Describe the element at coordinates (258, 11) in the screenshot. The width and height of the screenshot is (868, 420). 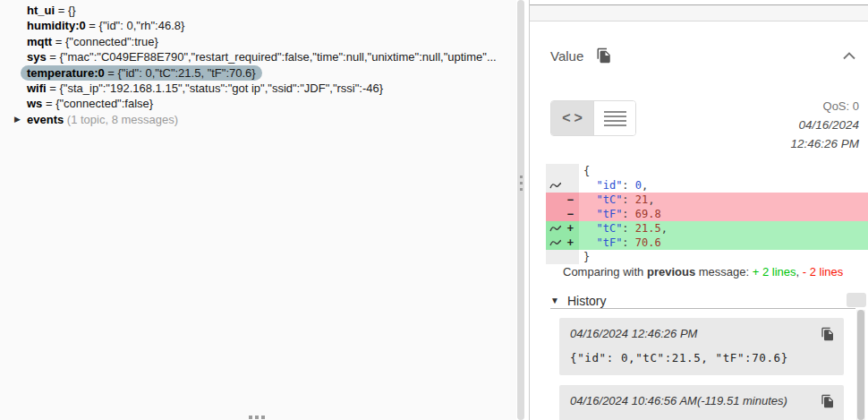
I see `topic-row: ht_ui = {}` at that location.